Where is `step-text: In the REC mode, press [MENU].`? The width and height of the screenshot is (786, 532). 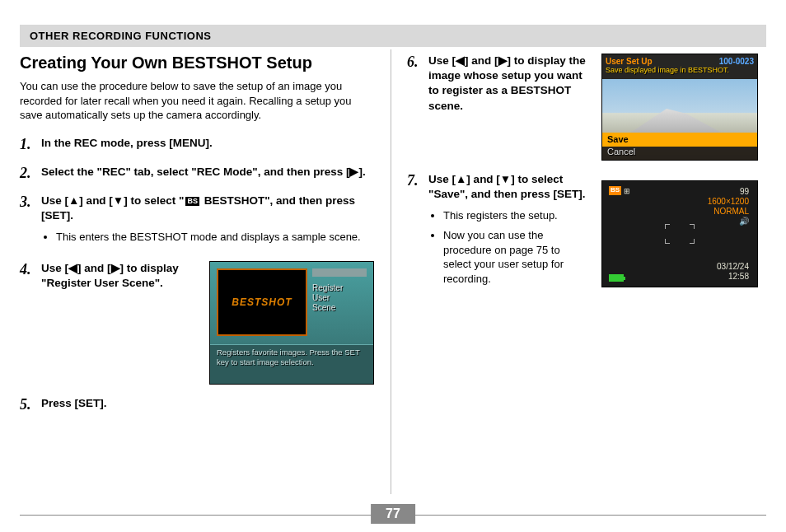 step-text: In the REC mode, press [MENU]. is located at coordinates (127, 143).